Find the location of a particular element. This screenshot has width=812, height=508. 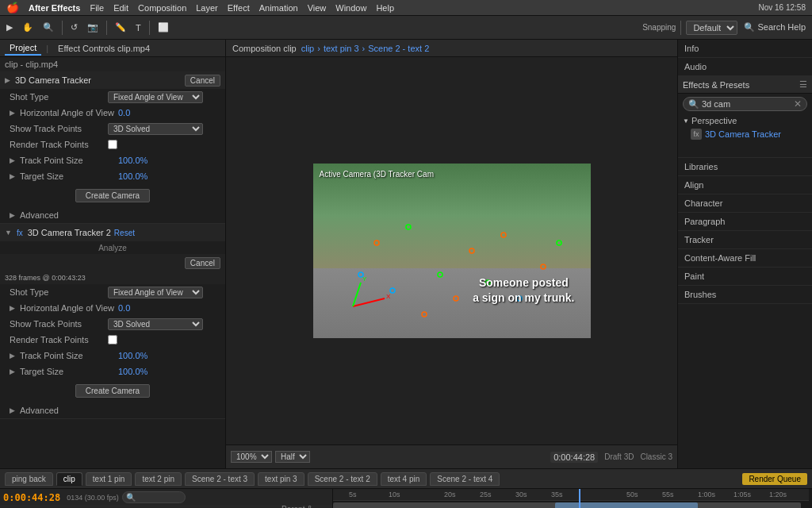

breadcrumb-scene2: Scene 2 - text 2 is located at coordinates (398, 48).